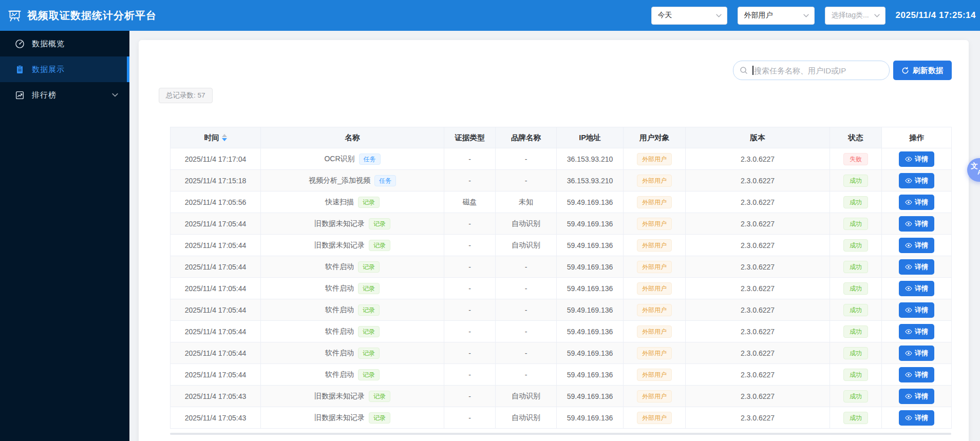  I want to click on date-range-value: 今天, so click(685, 15).